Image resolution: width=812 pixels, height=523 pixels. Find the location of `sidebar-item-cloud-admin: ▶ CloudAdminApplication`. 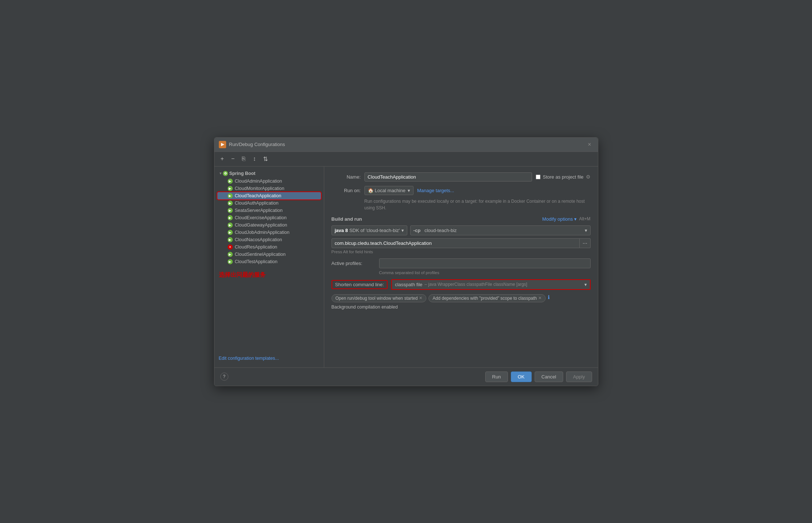

sidebar-item-cloud-admin: ▶ CloudAdminApplication is located at coordinates (269, 181).